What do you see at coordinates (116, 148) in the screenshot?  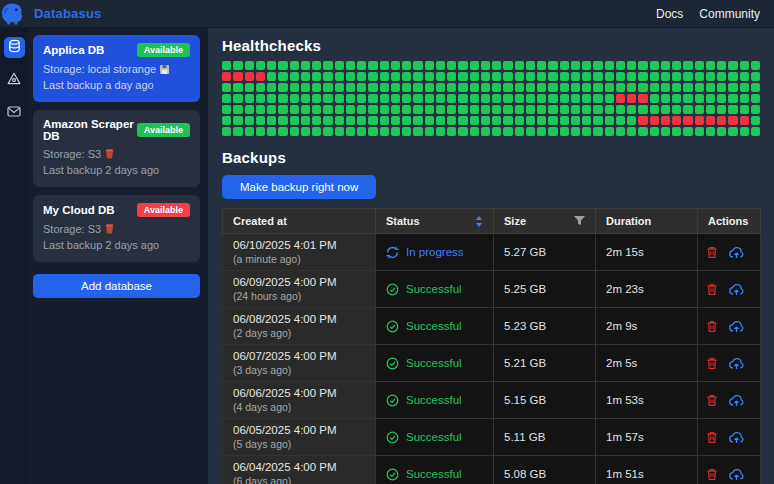 I see `database-card: Amazon Scraper DB Available Storage: S3 …` at bounding box center [116, 148].